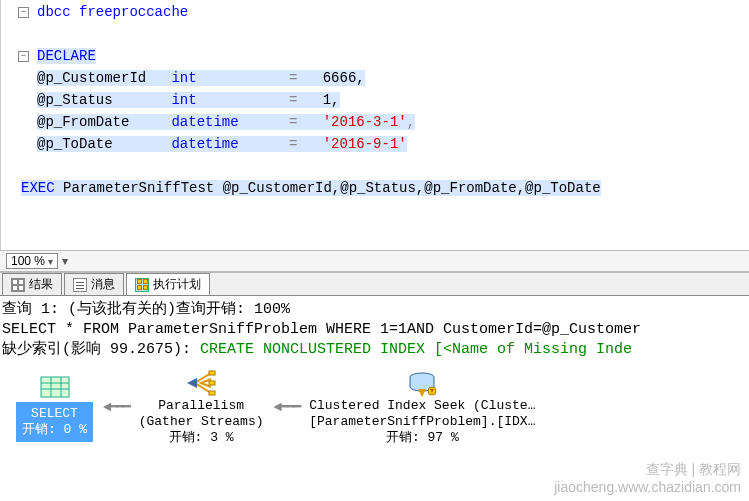 The image size is (749, 501). I want to click on zoom-combo: 100 % ▾, so click(32, 261).